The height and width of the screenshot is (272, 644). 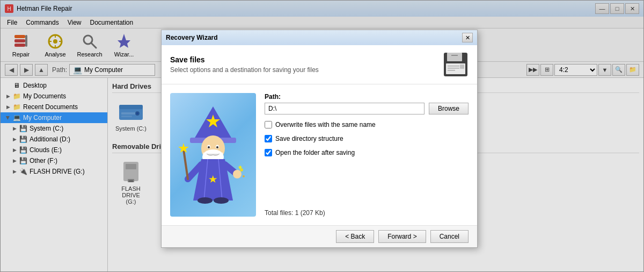 I want to click on floppy-icon, so click(x=456, y=65).